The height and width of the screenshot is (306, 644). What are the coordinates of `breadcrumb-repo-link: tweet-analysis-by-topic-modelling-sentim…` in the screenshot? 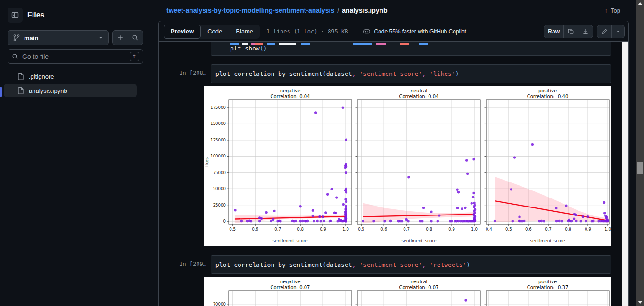 It's located at (250, 10).